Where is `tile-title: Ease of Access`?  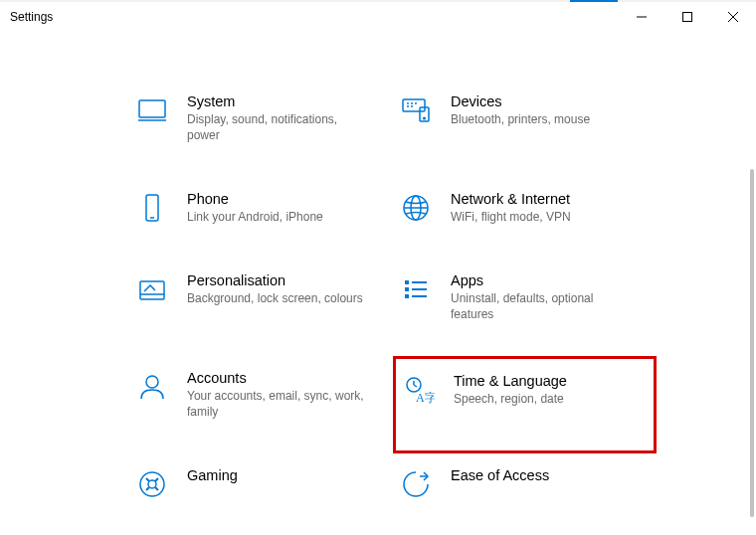
tile-title: Ease of Access is located at coordinates (499, 475).